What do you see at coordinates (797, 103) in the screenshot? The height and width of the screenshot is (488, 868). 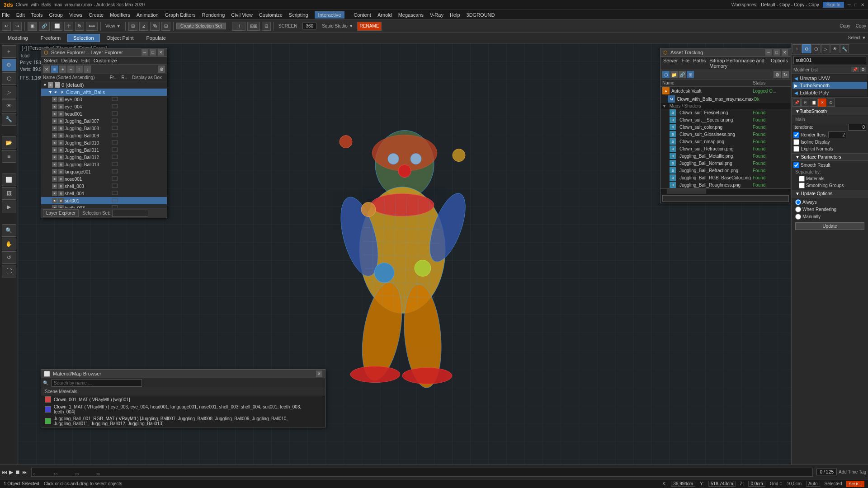 I see `rp-pin-mod-btn: 📌` at bounding box center [797, 103].